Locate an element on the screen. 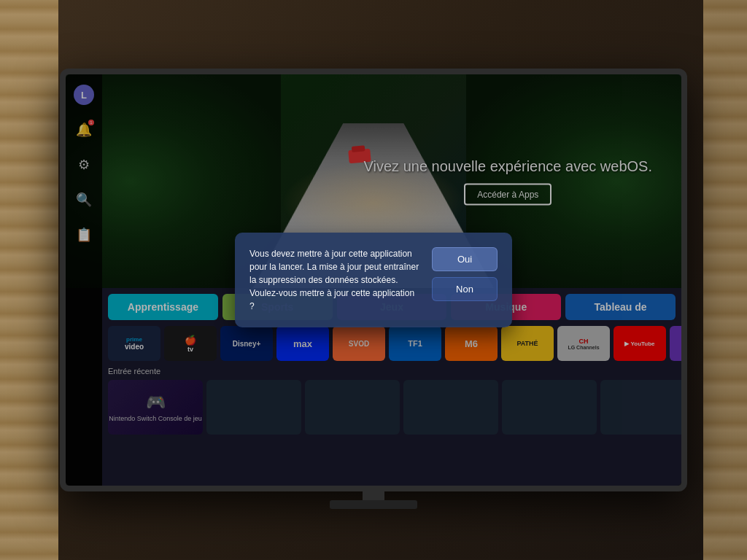  dialog-non-button: Non is located at coordinates (465, 289).